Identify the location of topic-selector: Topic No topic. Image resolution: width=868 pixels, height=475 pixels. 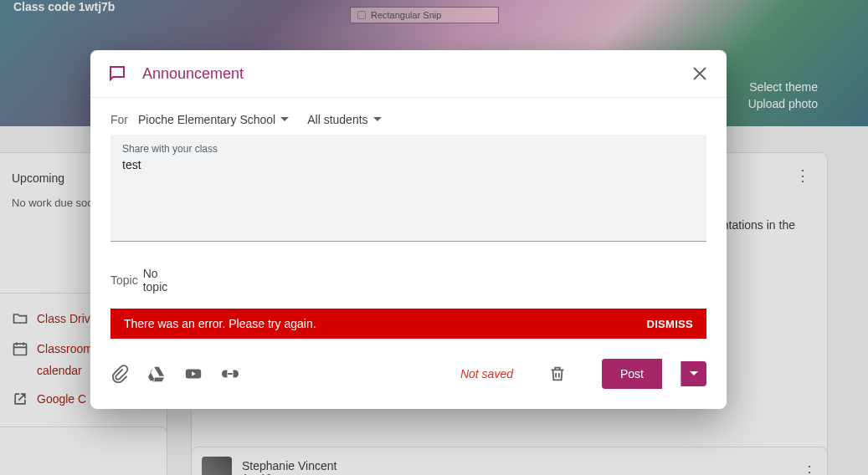
(198, 280).